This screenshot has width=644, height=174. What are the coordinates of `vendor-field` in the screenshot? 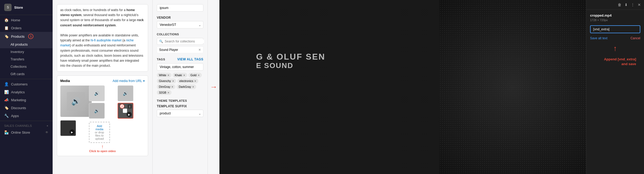 It's located at (180, 25).